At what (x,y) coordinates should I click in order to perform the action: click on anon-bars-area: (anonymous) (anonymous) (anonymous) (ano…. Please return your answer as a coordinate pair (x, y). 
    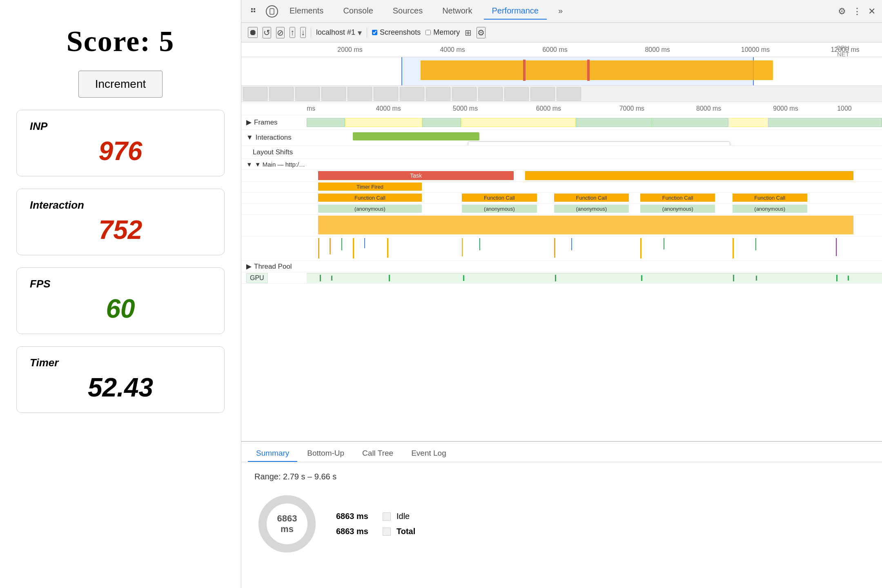
    Looking at the image, I should click on (595, 209).